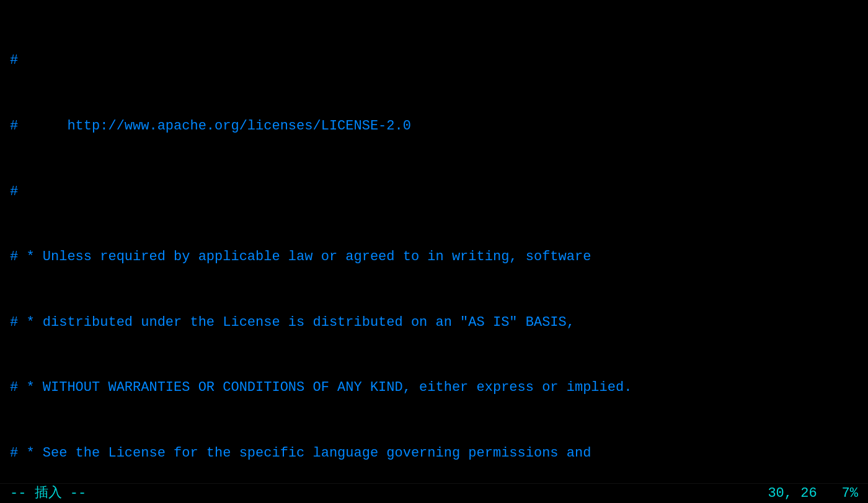 The image size is (868, 503). Describe the element at coordinates (850, 493) in the screenshot. I see `scroll-percent: 7%` at that location.